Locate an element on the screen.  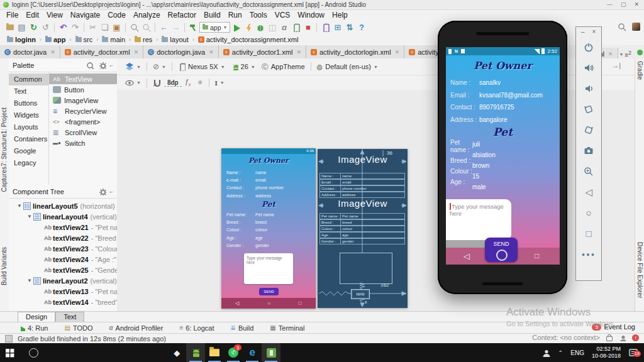
palette-category-common: Common is located at coordinates (29, 79).